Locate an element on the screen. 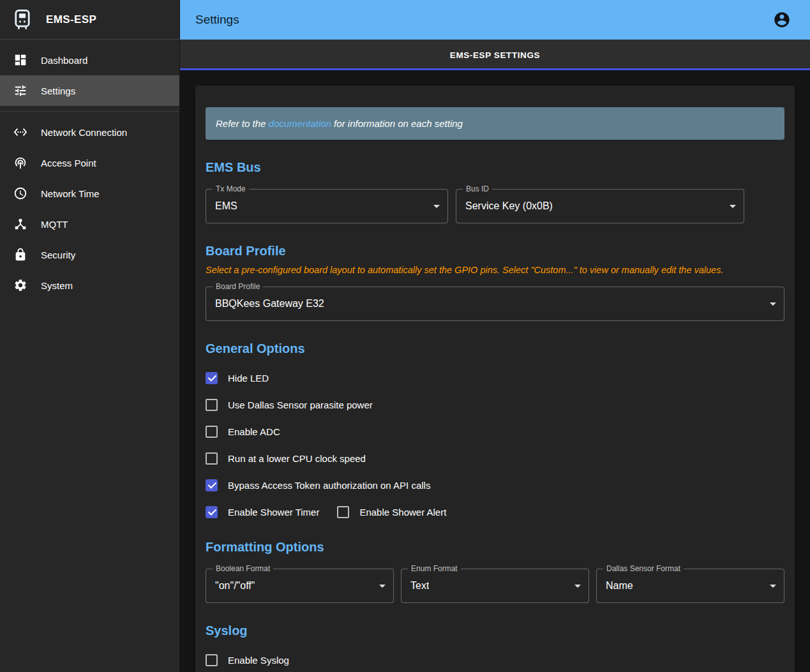  app-title: EMS-ESP is located at coordinates (71, 20).